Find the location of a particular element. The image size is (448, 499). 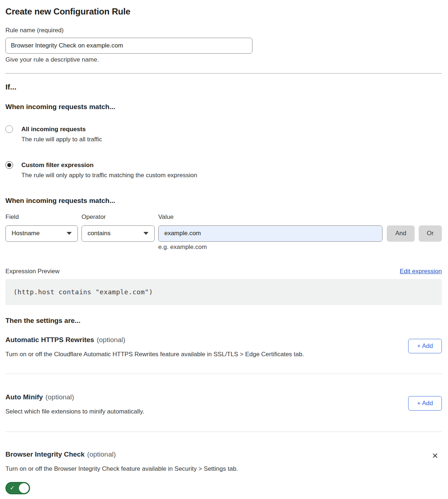

value-helper-text: e.g. example.com is located at coordinates (300, 247).